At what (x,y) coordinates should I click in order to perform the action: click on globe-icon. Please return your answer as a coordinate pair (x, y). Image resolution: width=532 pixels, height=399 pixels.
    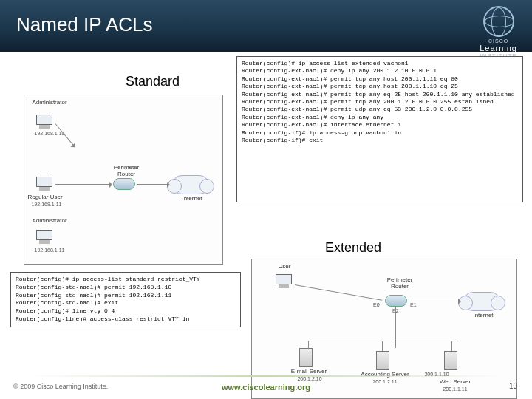
    Looking at the image, I should click on (499, 21).